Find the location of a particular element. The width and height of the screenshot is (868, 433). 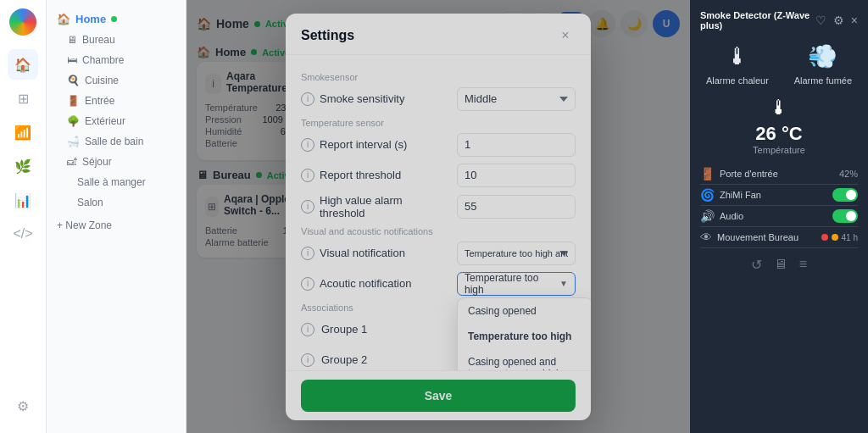

zone-item-exterieur: 🌳 Extérieur is located at coordinates (116, 121).